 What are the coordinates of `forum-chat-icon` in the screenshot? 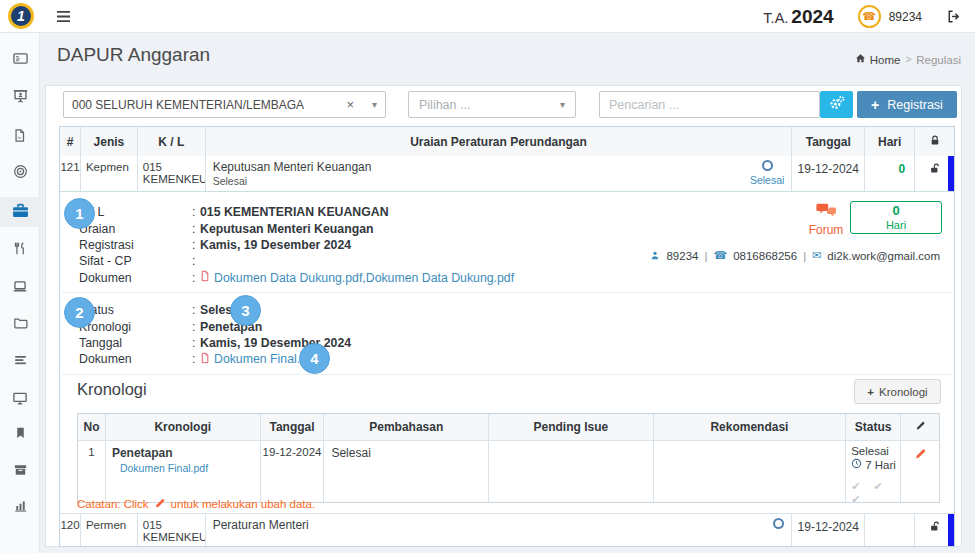 It's located at (826, 215).